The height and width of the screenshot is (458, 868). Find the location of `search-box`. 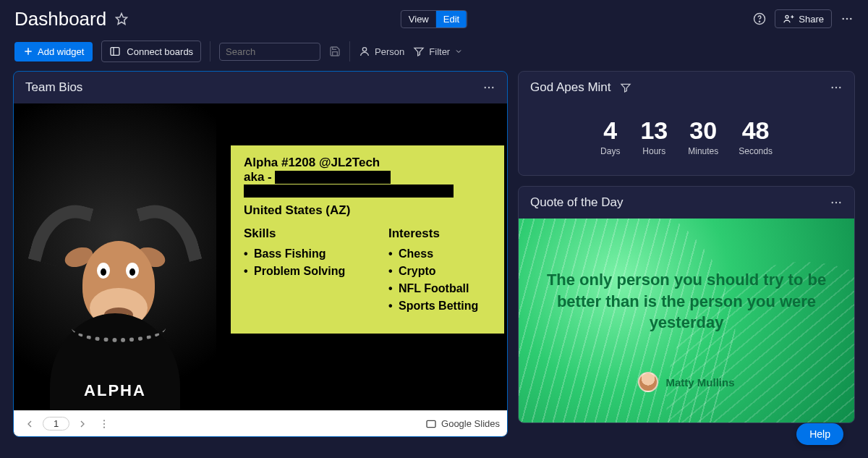

search-box is located at coordinates (270, 52).